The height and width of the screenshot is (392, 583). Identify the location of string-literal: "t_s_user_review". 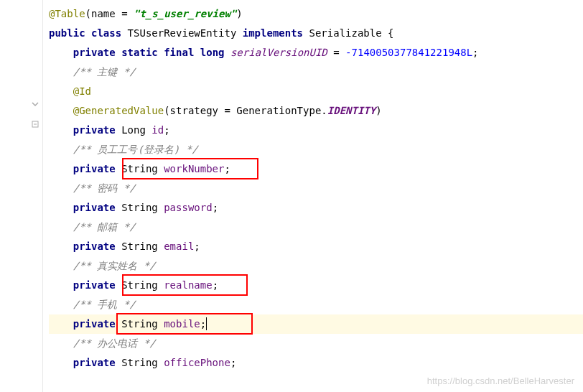
(185, 14).